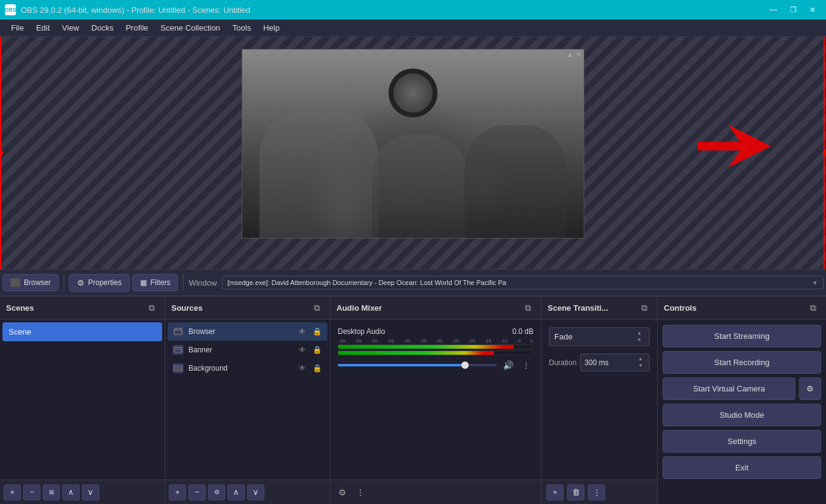 The height and width of the screenshot is (504, 826). I want to click on scenes-up-button: ∧, so click(71, 492).